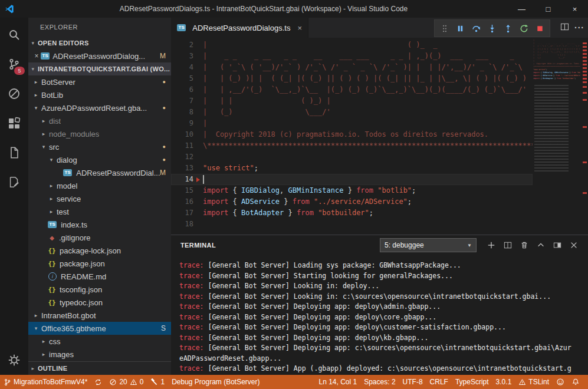  What do you see at coordinates (352, 79) in the screenshot?
I see `code-line: 5| | (_) )| | ( (_| |( (_) || ( ) ( ) |(…` at bounding box center [352, 79].